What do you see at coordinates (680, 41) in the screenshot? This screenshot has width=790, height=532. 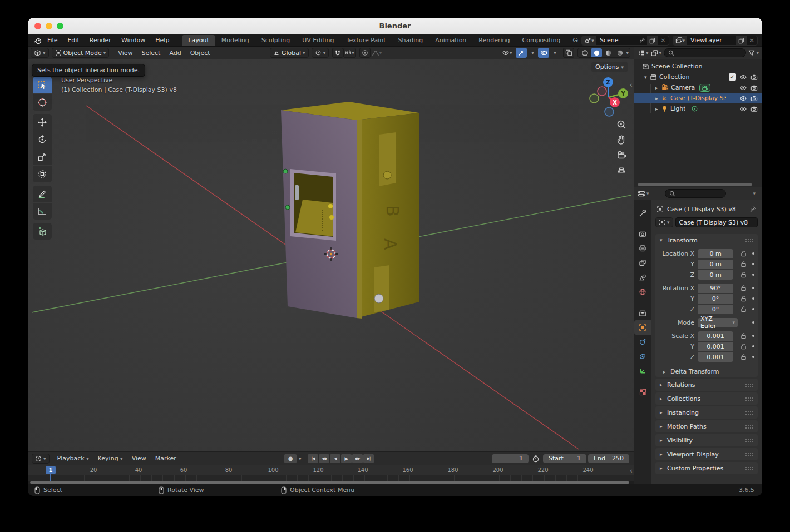 I see `viewlayer-icon: ▾` at bounding box center [680, 41].